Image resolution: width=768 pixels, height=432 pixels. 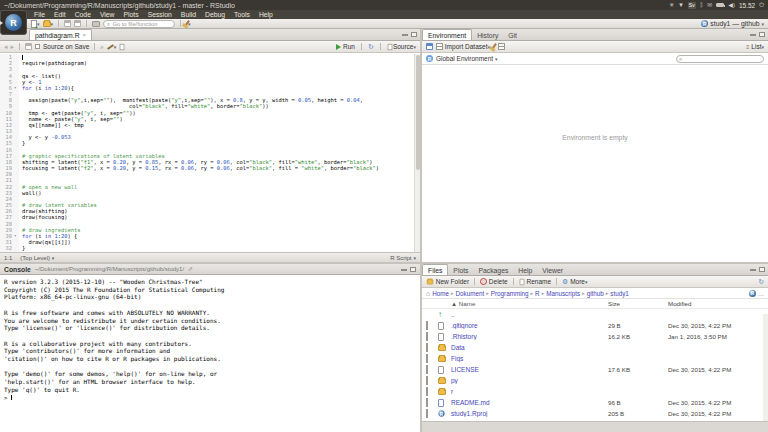 I want to click on breadcrumb-options-icon: …, so click(x=761, y=294).